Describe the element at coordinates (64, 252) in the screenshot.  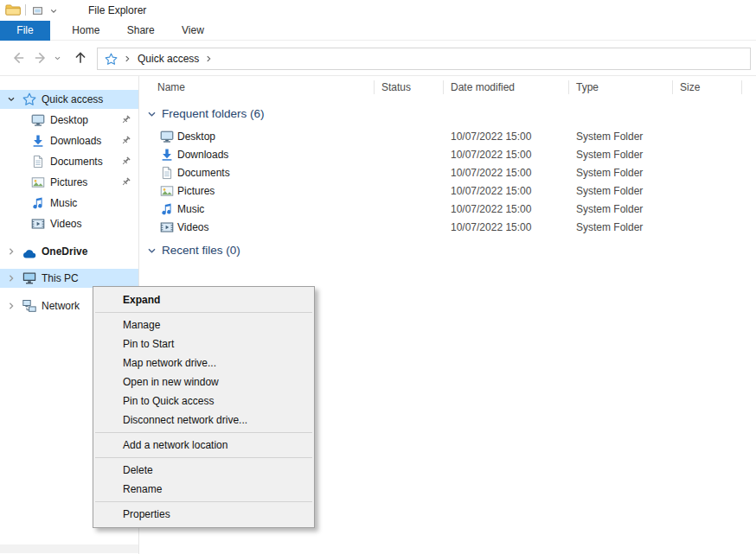
I see `sidebar-item-label: OneDrive` at that location.